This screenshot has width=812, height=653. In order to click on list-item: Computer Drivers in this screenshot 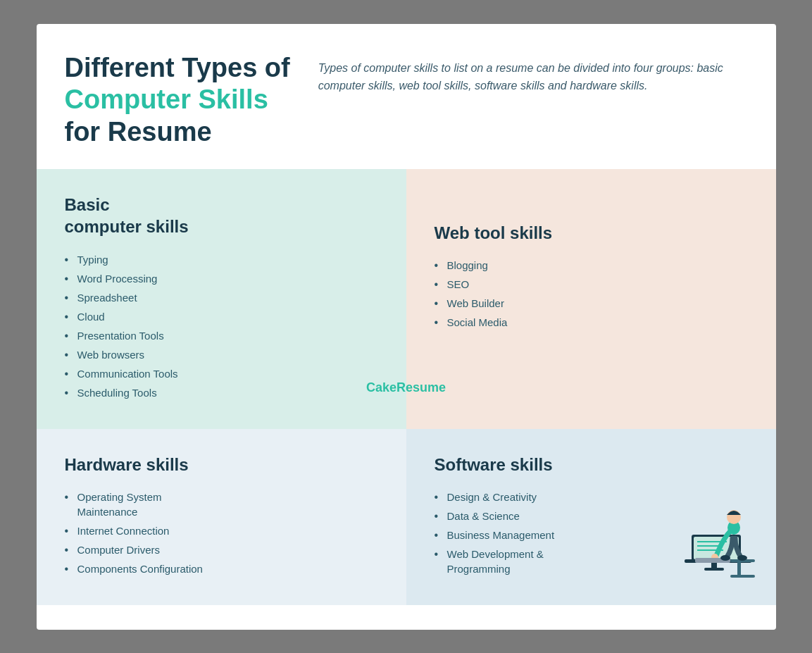, I will do `click(221, 549)`.